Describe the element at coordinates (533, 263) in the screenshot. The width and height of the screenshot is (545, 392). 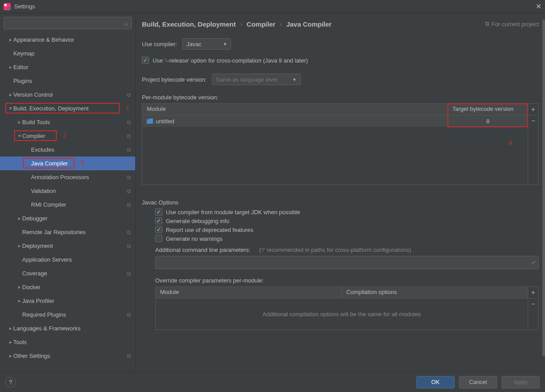
I see `expand-icon: ⤢` at that location.